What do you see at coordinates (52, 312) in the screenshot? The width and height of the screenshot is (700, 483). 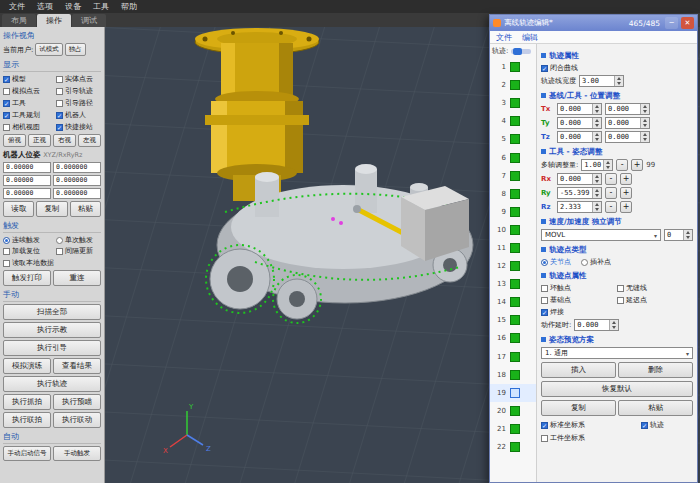 I see `manual-action-button: 扫描全部` at bounding box center [52, 312].